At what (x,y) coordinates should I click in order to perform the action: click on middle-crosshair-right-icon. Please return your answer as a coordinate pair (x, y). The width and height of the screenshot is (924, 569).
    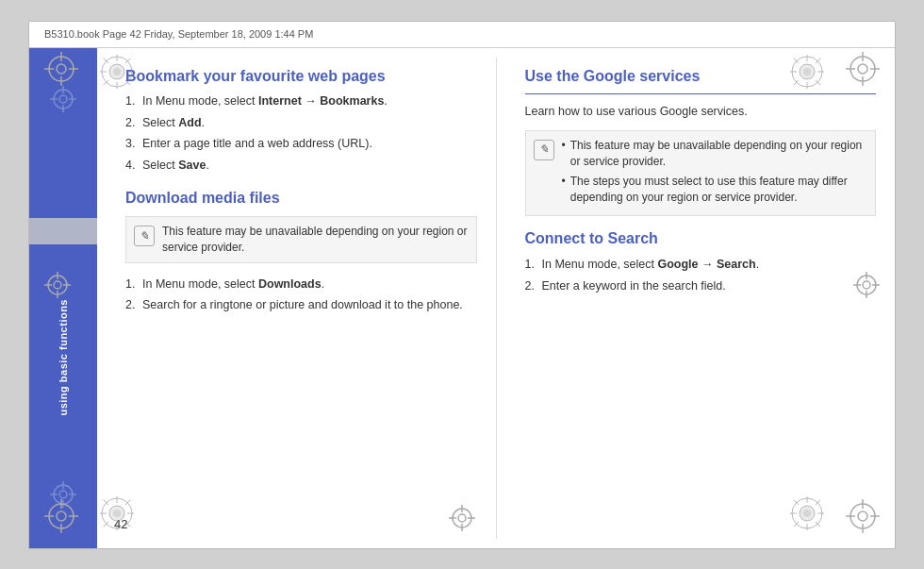
    Looking at the image, I should click on (866, 285).